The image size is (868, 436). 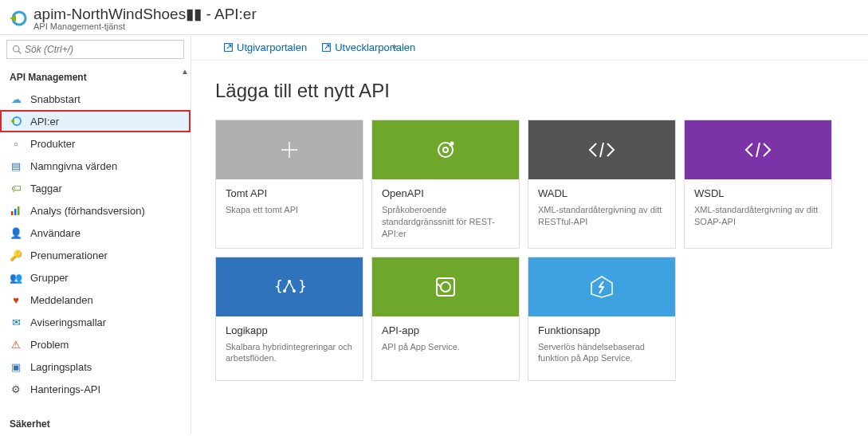 What do you see at coordinates (96, 367) in the screenshot?
I see `sidebar-item-lagringsplats: ▣ Lagringsplats` at bounding box center [96, 367].